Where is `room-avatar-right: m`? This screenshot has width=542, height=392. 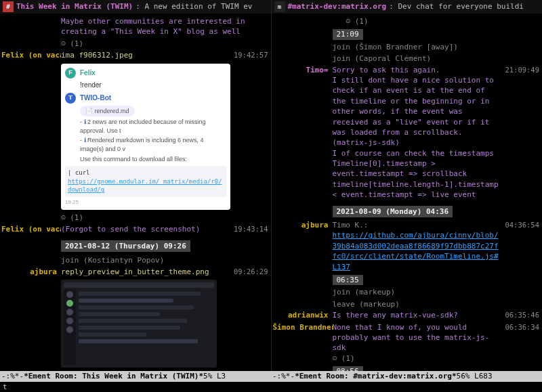
room-avatar-right: m is located at coordinates (280, 7).